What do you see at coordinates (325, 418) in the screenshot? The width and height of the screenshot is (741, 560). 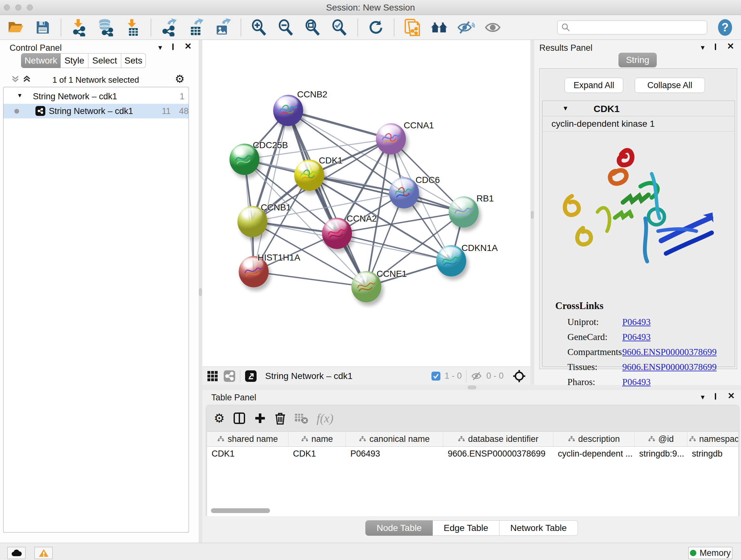 I see `function-builder-icon: f(x)` at bounding box center [325, 418].